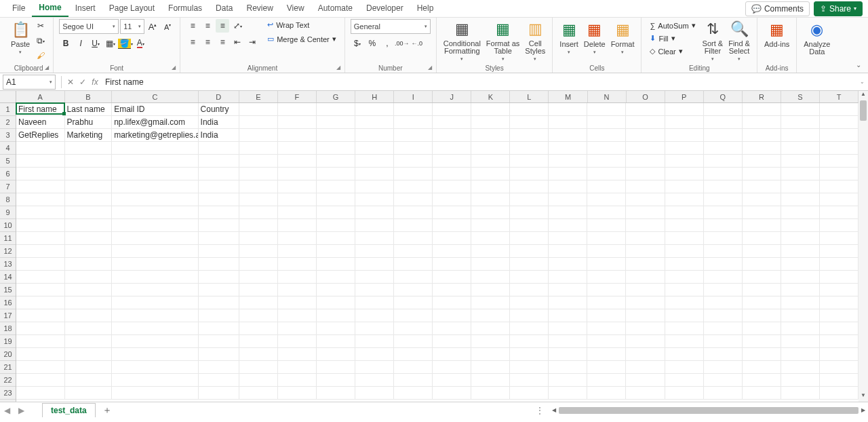  What do you see at coordinates (800, 174) in the screenshot?
I see `cell-S6` at bounding box center [800, 174].